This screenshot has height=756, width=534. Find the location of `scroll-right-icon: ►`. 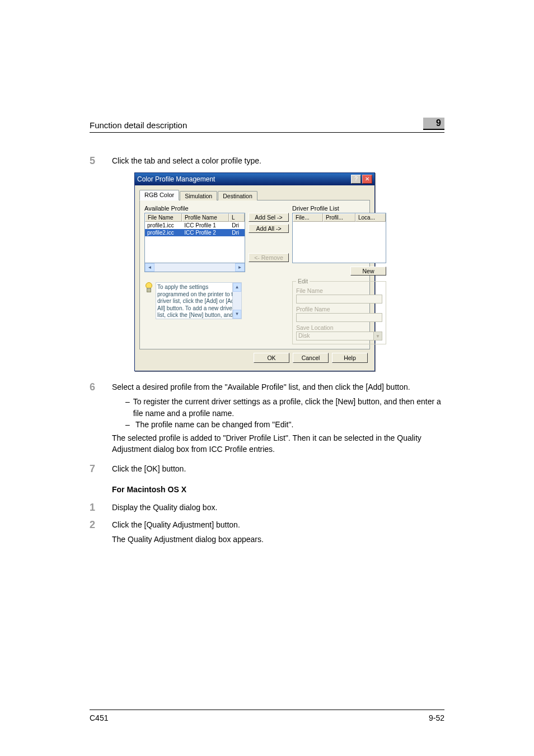

scroll-right-icon: ► is located at coordinates (240, 268).